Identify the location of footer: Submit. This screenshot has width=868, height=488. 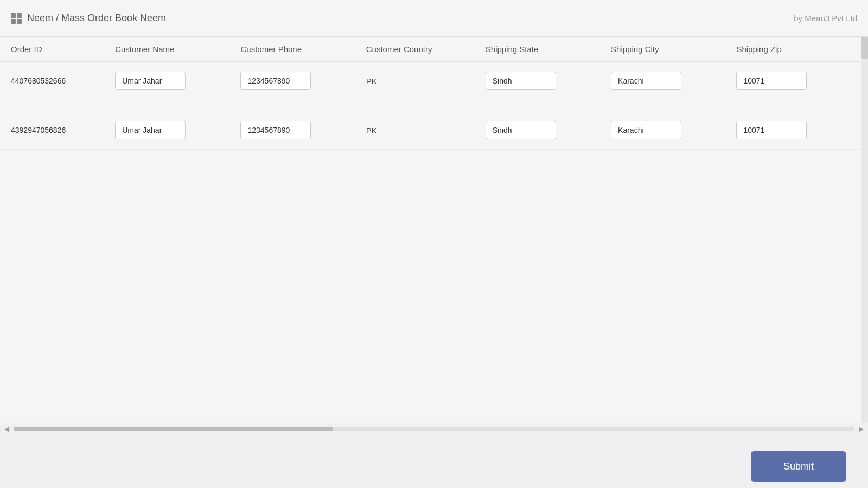
(434, 461).